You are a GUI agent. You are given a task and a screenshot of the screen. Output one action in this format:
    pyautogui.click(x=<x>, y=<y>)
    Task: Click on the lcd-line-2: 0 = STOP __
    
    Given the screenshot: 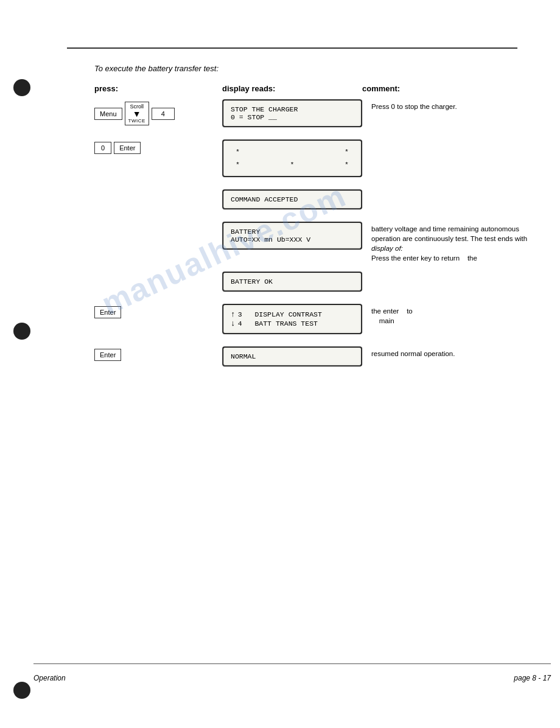 What is the action you would take?
    pyautogui.click(x=292, y=117)
    